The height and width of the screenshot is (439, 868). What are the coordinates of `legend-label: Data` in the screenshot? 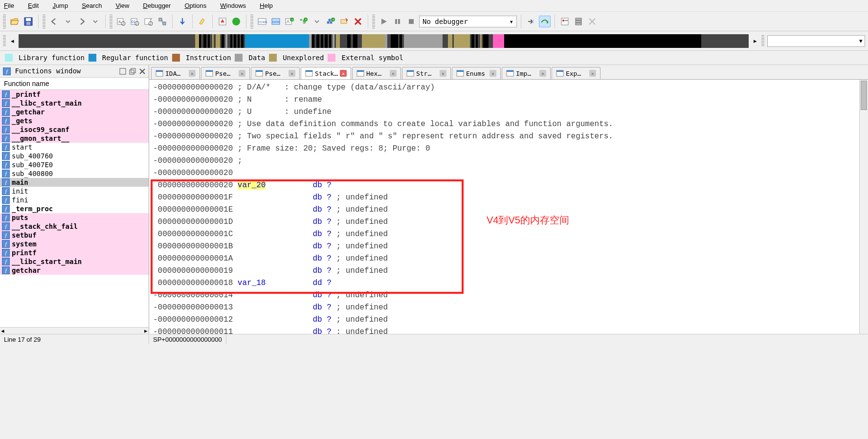 It's located at (257, 58).